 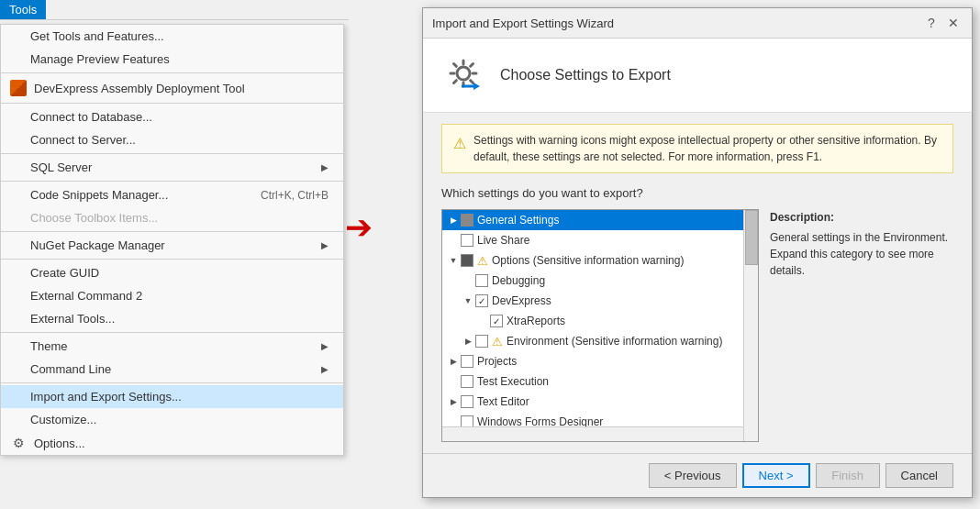 What do you see at coordinates (173, 167) in the screenshot?
I see `menu-item-sql-server: SQL Server ▶` at bounding box center [173, 167].